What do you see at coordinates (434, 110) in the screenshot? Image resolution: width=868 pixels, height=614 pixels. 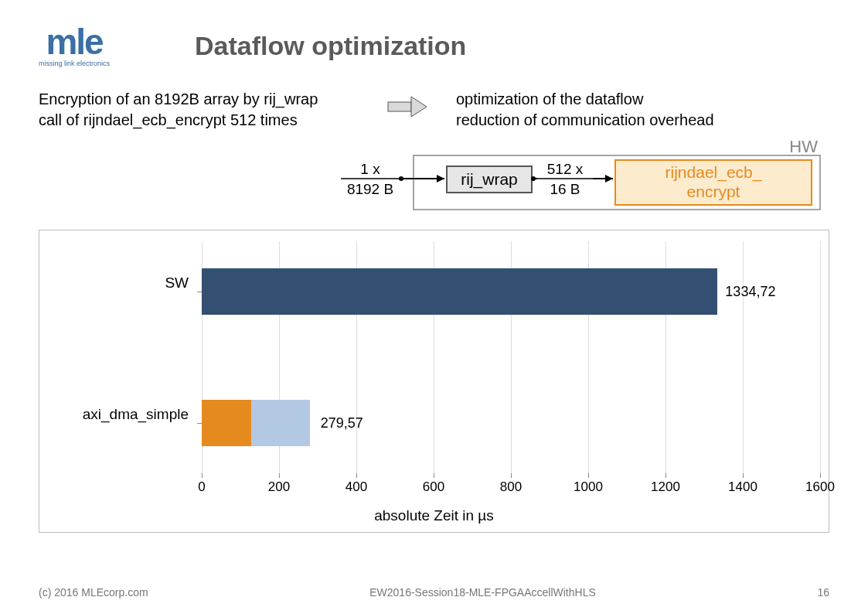 I see `intro: Encryption of an 8192B array by rij_wrap…` at bounding box center [434, 110].